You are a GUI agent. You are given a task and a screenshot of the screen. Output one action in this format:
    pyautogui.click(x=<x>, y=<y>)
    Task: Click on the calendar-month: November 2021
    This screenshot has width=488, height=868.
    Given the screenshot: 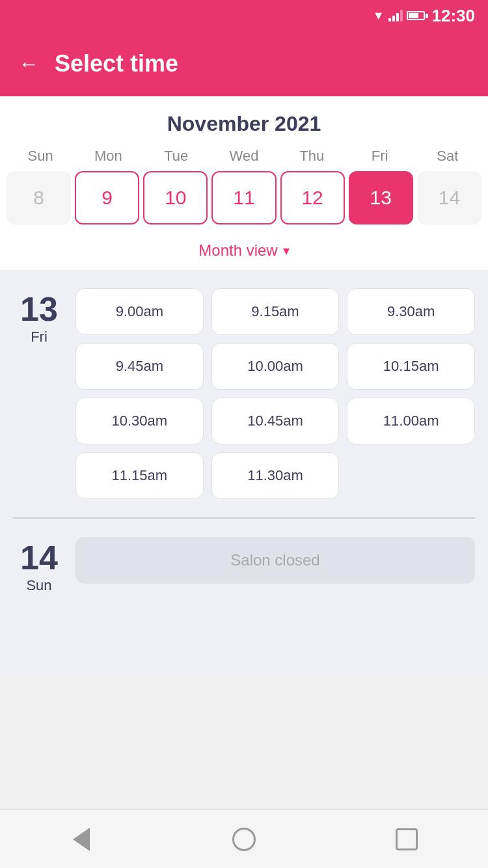 What is the action you would take?
    pyautogui.click(x=244, y=124)
    